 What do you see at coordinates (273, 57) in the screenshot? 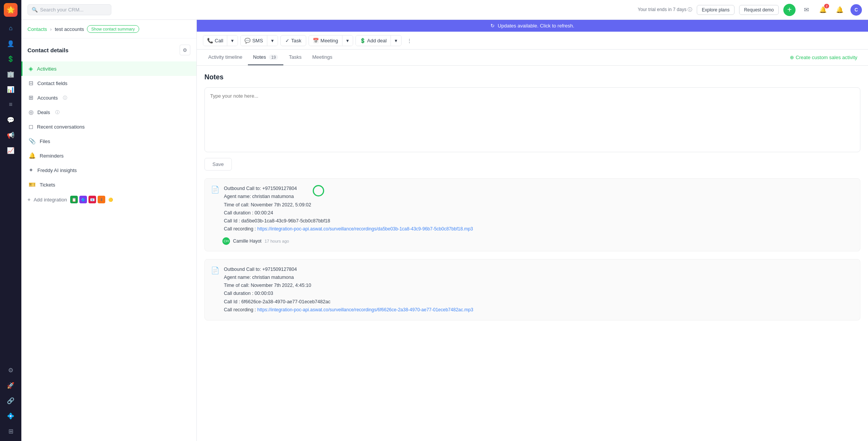
I see `notes-badge: 19` at bounding box center [273, 57].